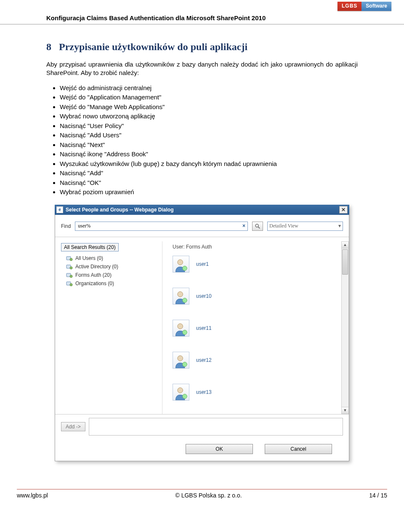  I want to click on step-item: Wejść do "Manage Web Applications", so click(209, 107).